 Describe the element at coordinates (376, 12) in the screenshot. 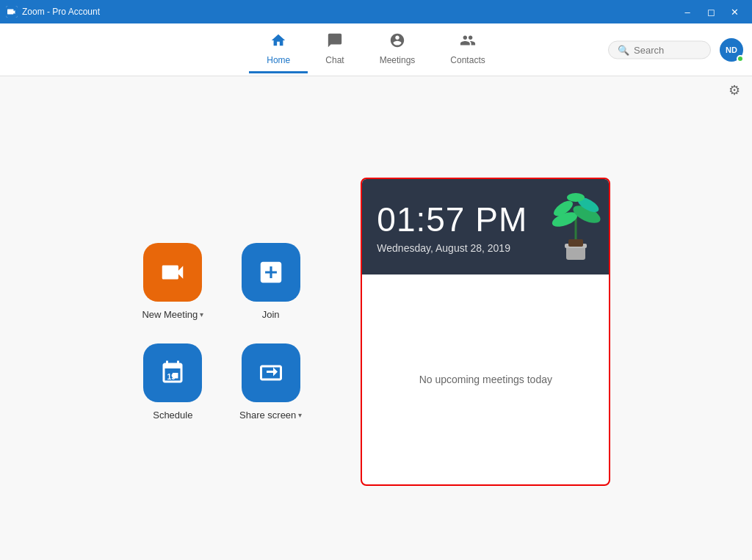

I see `title-bar: Zoom - Pro Account – ◻ ✕` at that location.